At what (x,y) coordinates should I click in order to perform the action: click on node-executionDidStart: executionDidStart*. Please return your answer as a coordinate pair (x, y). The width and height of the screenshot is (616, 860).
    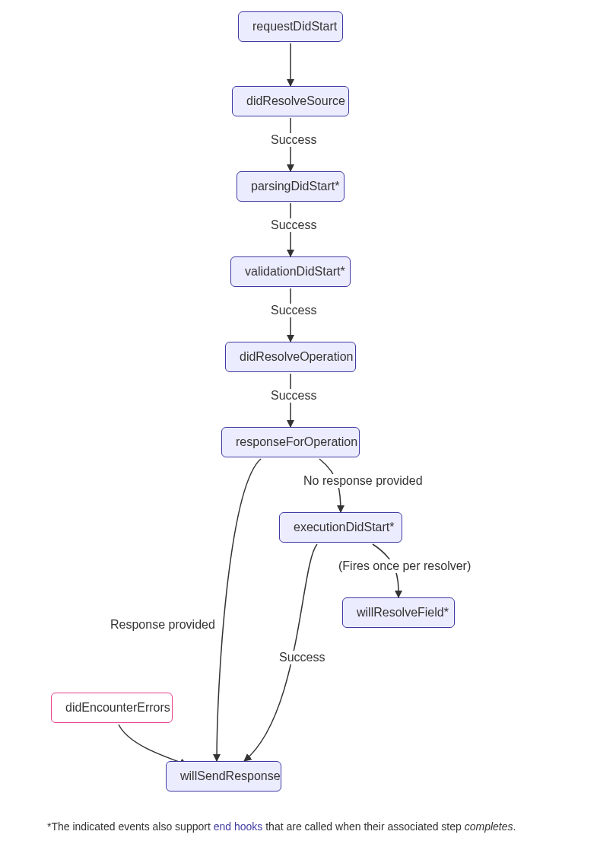
    Looking at the image, I should click on (341, 527).